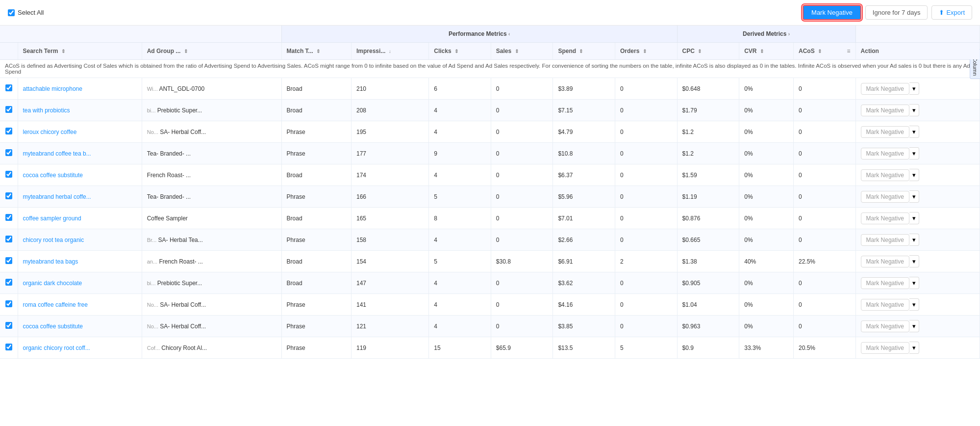  I want to click on export-button: ⬆ Export, so click(952, 13).